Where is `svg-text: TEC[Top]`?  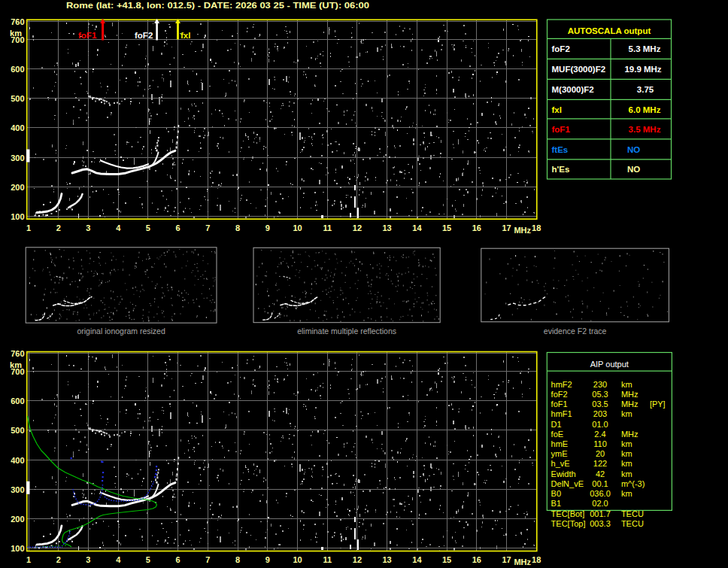
svg-text: TEC[Top] is located at coordinates (569, 524).